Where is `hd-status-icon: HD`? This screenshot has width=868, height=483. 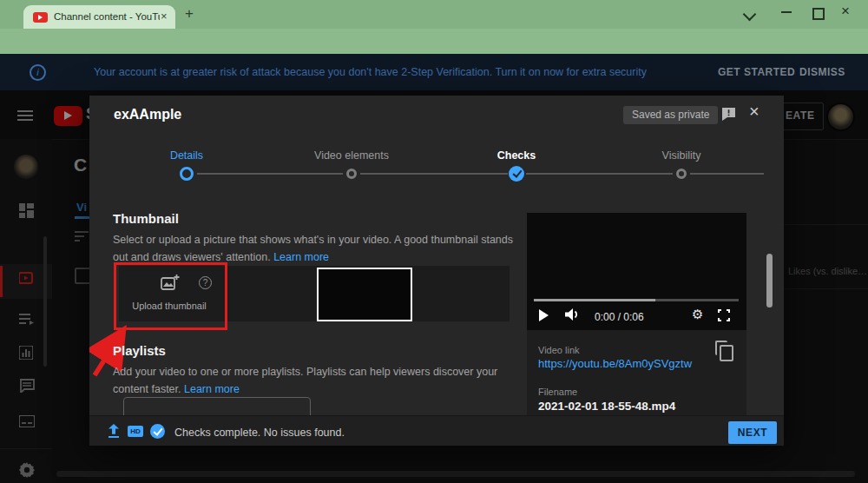
hd-status-icon: HD is located at coordinates (135, 431).